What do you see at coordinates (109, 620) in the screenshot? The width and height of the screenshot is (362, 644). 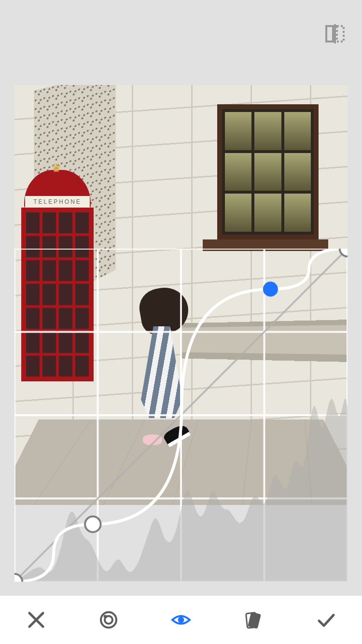 I see `channel-button` at bounding box center [109, 620].